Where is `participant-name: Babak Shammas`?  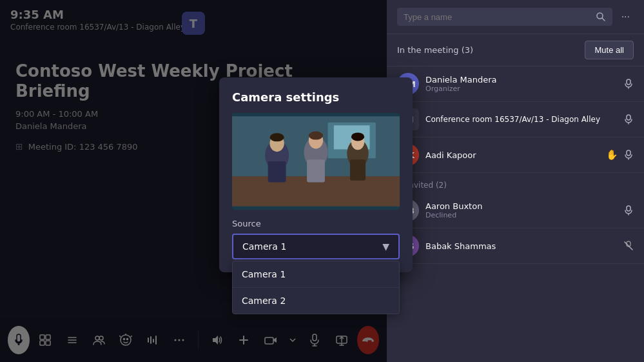
participant-name: Babak Shammas is located at coordinates (521, 246).